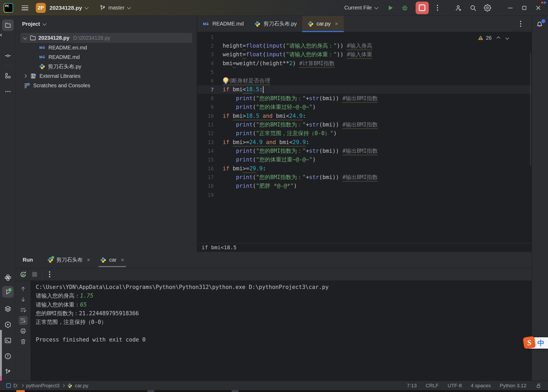 This screenshot has height=392, width=548. I want to click on file-label: car.py, so click(82, 386).